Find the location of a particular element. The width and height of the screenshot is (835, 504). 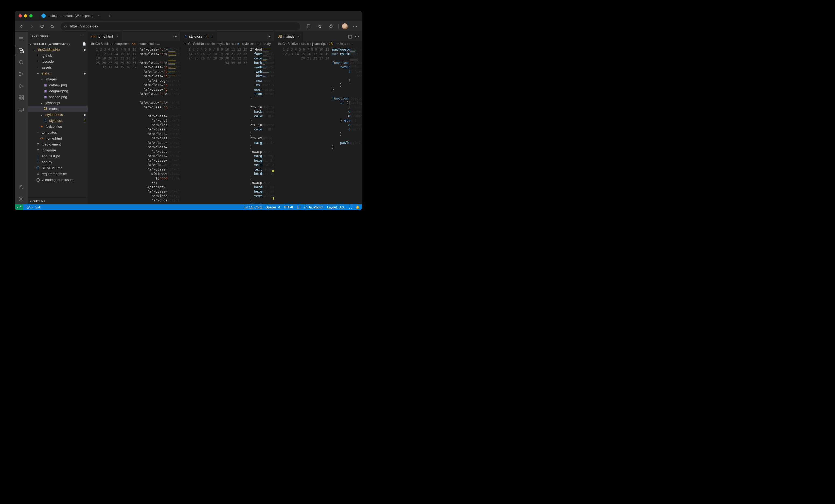

remote-explorer-icon is located at coordinates (21, 110).